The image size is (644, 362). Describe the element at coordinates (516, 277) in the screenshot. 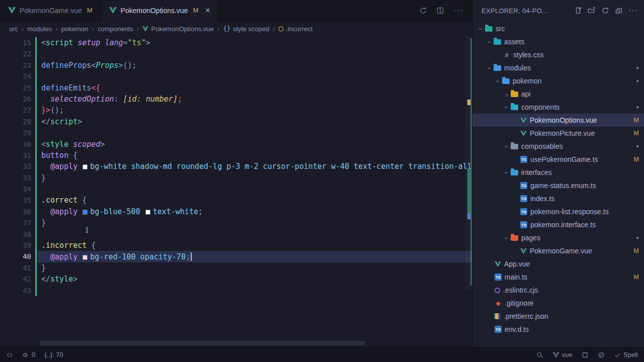

I see `tree-item-label: main.ts` at that location.